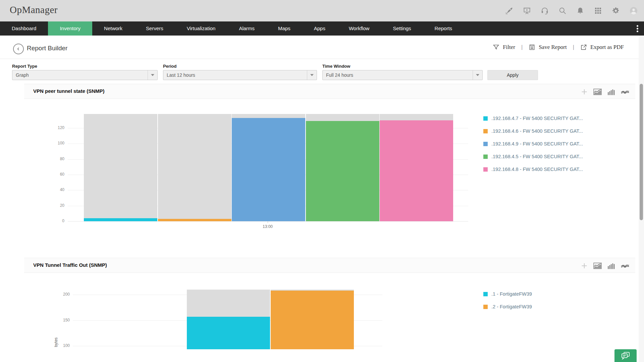 The height and width of the screenshot is (362, 644). I want to click on support-headset-icon, so click(545, 11).